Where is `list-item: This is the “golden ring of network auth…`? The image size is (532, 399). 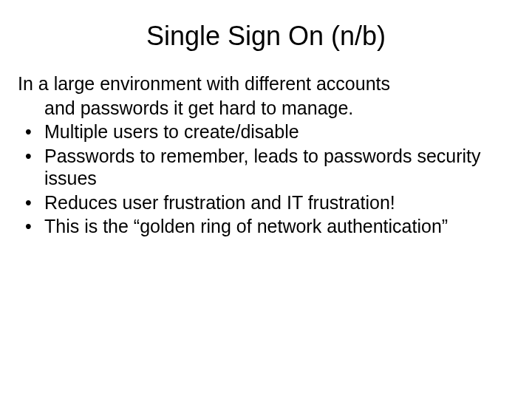
list-item: This is the “golden ring of network auth… is located at coordinates (266, 226).